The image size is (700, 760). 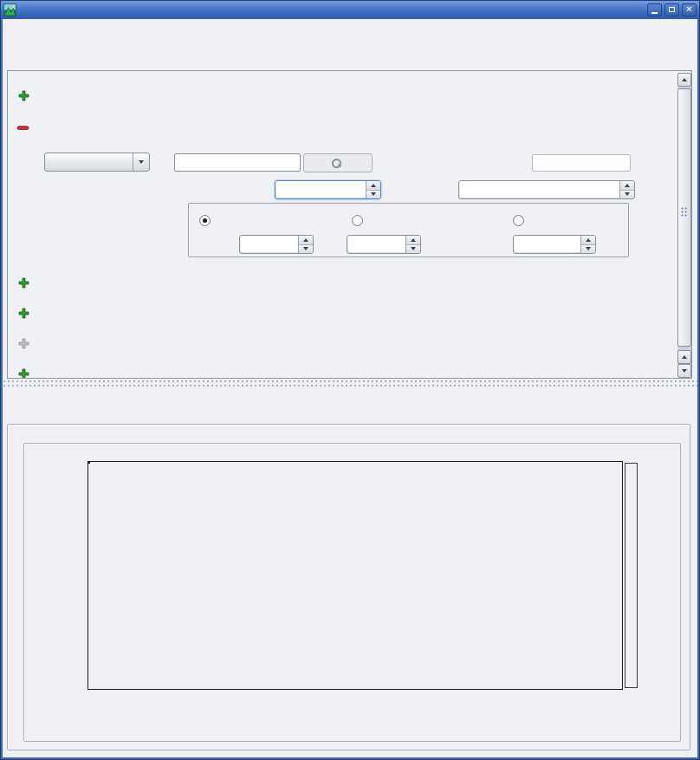 I want to click on scan-mode-combobox, so click(x=97, y=162).